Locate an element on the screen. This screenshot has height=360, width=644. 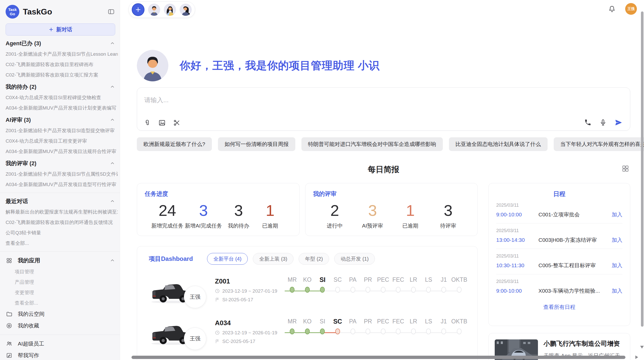
schedule-card: 日程 2025/03/11 9:00-10:00 C001-立项审批会 加入 2… is located at coordinates (559, 254).